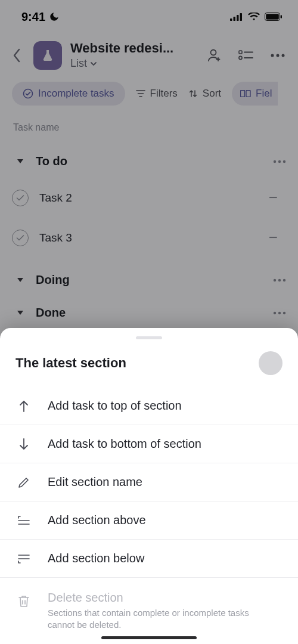 Image resolution: width=298 pixels, height=644 pixels. What do you see at coordinates (271, 363) in the screenshot?
I see `sheet-corner-indicator` at bounding box center [271, 363].